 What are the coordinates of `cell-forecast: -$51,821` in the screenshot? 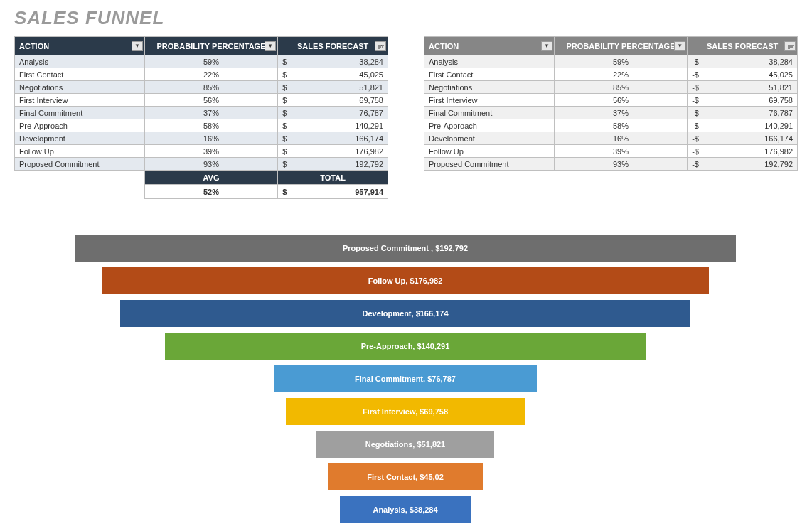 It's located at (742, 87).